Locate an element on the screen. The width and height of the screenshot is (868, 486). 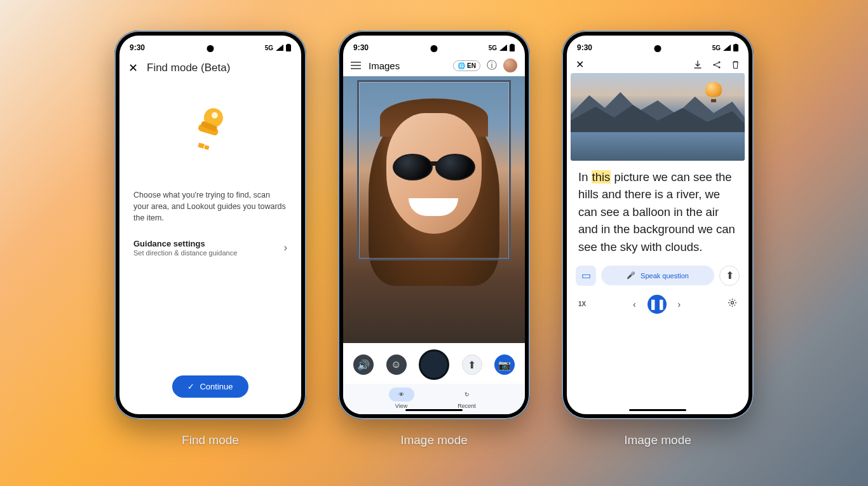
shutter-button is located at coordinates (434, 365).